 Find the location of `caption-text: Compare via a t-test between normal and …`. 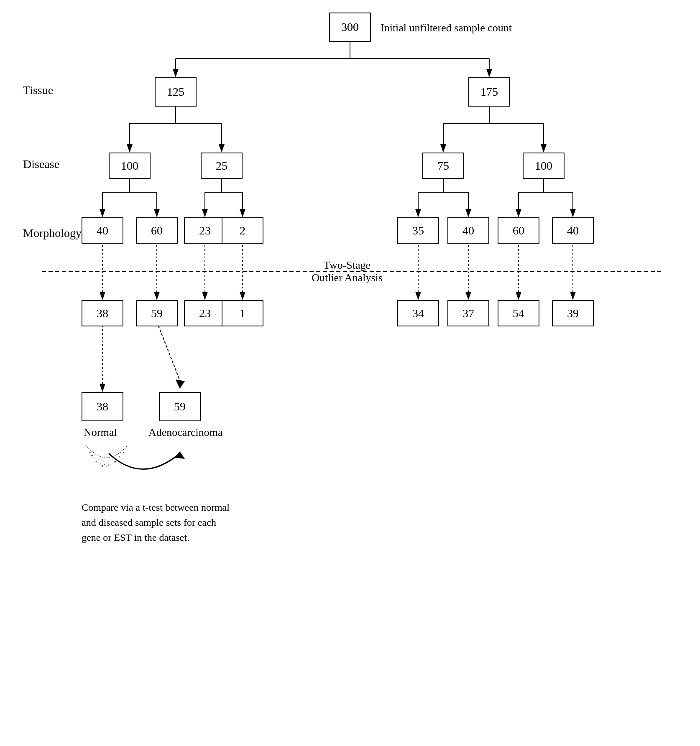

caption-text: Compare via a t-test between normal and … is located at coordinates (156, 515).